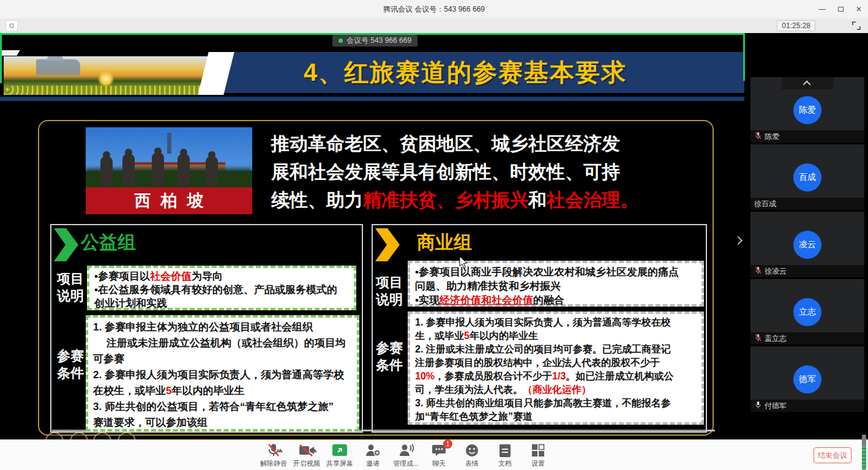 This screenshot has height=470, width=868. What do you see at coordinates (822, 9) in the screenshot?
I see `minimize-button: —` at bounding box center [822, 9].